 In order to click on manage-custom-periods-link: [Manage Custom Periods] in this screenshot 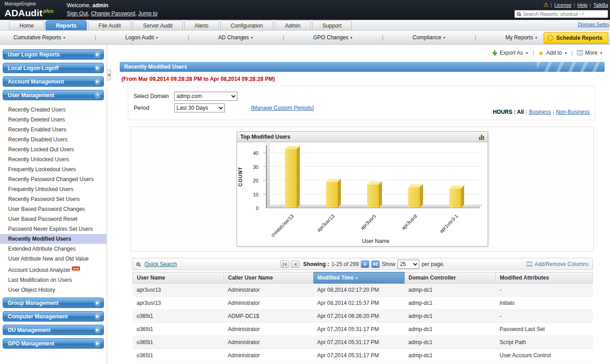, I will do `click(283, 108)`.